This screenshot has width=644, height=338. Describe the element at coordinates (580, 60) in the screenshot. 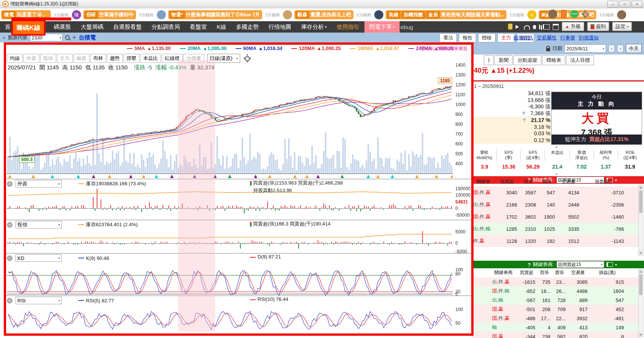

I see `panel-tab-法人目標: 法人目標` at that location.